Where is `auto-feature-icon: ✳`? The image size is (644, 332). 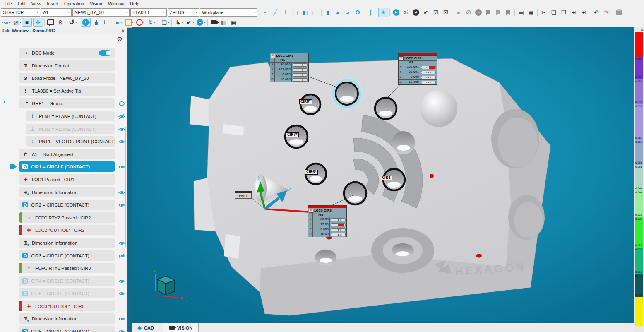 auto-feature-icon: ✳ is located at coordinates (383, 12).